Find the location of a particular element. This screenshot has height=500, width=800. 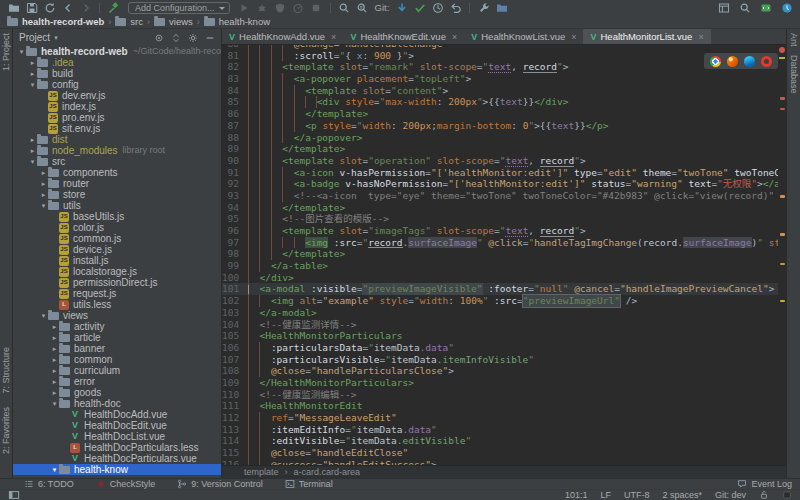

tree-item-src: ▾src is located at coordinates (117, 162).